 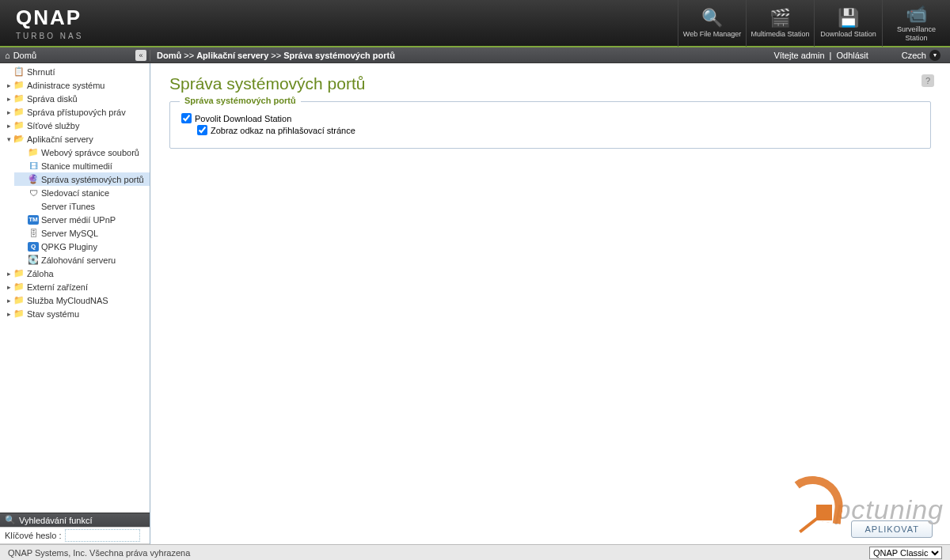 I want to click on search-icon: 🔍, so click(x=10, y=520).